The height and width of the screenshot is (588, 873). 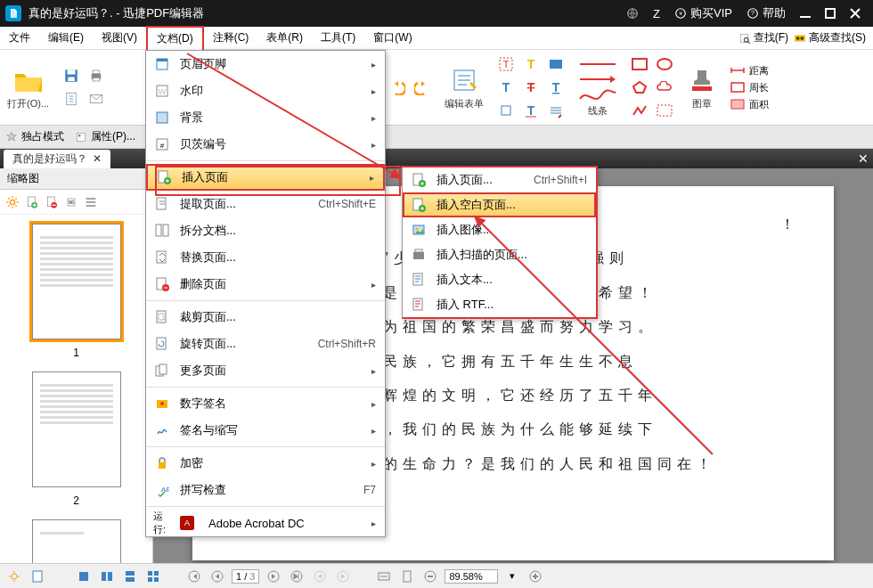 I want to click on menu-rotate-page: 旋转页面...Ctrl+Shift+R, so click(x=265, y=344).